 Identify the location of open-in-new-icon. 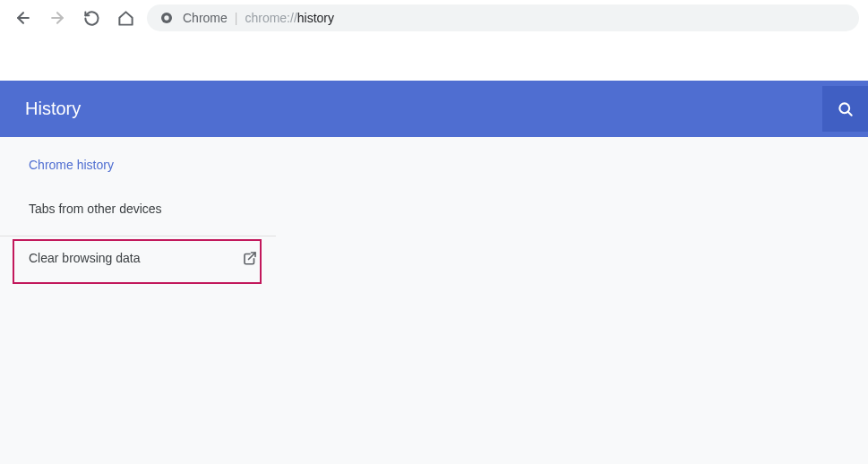
(250, 258).